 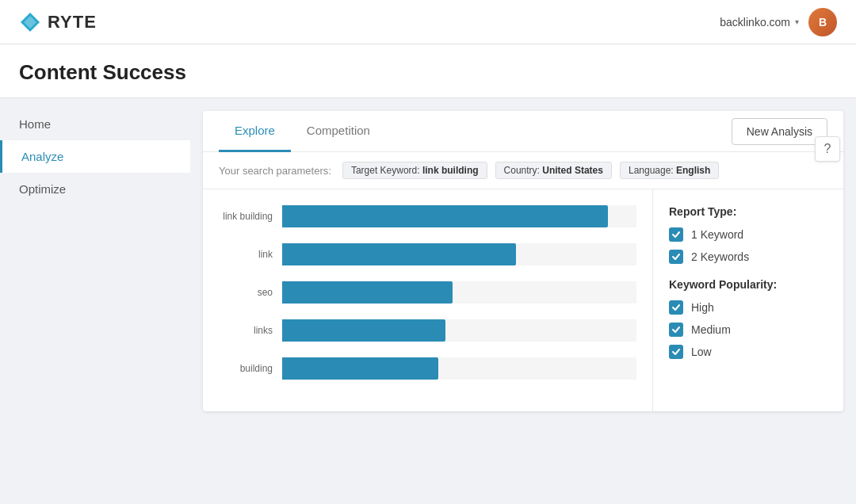 What do you see at coordinates (95, 124) in the screenshot?
I see `sidebar-item-home: Home` at bounding box center [95, 124].